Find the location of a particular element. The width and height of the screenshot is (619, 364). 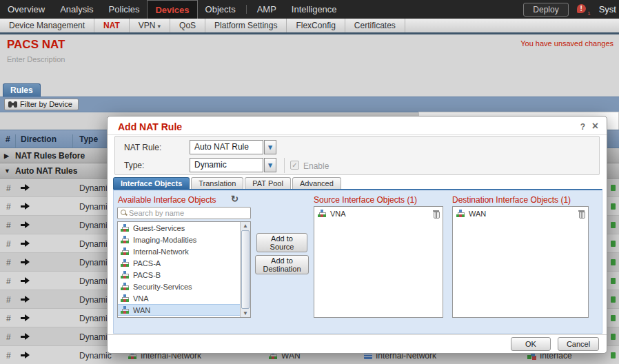

subnav-nat: NAT is located at coordinates (112, 26).